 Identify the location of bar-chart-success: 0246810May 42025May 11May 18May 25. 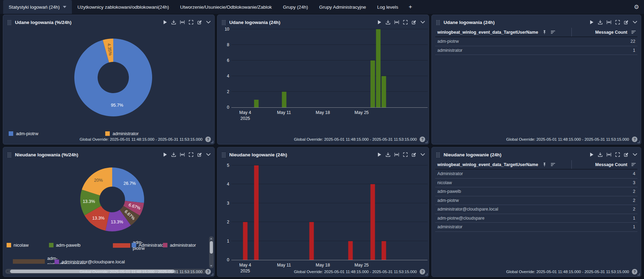
(329, 68).